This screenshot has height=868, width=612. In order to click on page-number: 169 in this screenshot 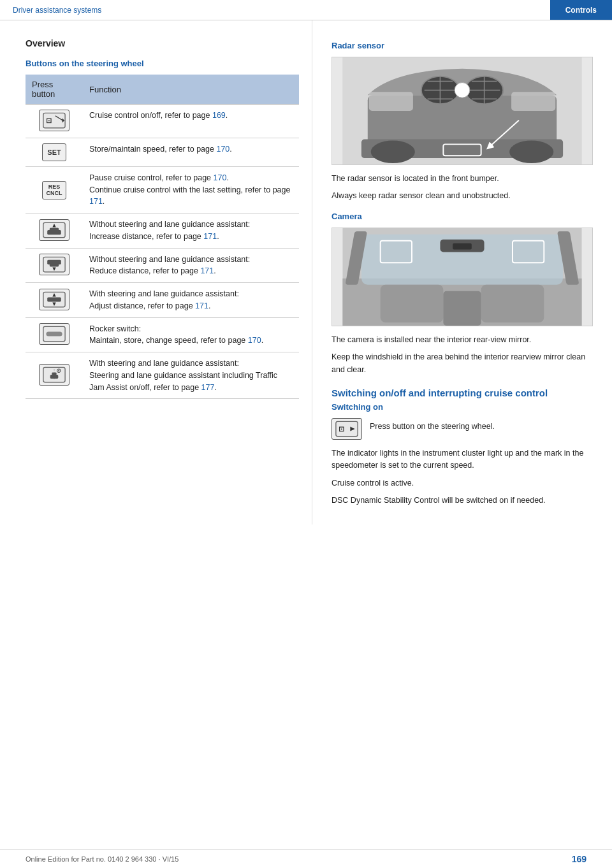, I will do `click(579, 859)`.